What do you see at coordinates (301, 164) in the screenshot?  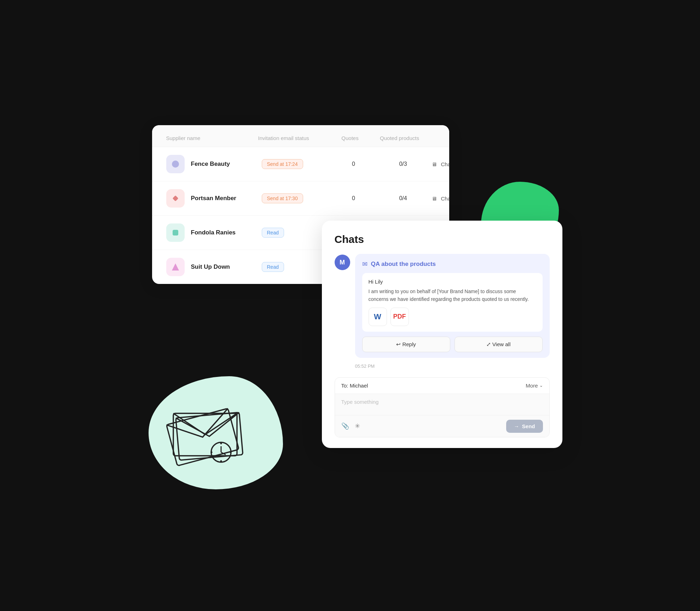 I see `table-row: Fence Beauty Send at 17:24 0 0/3 🖥 Chat` at bounding box center [301, 164].